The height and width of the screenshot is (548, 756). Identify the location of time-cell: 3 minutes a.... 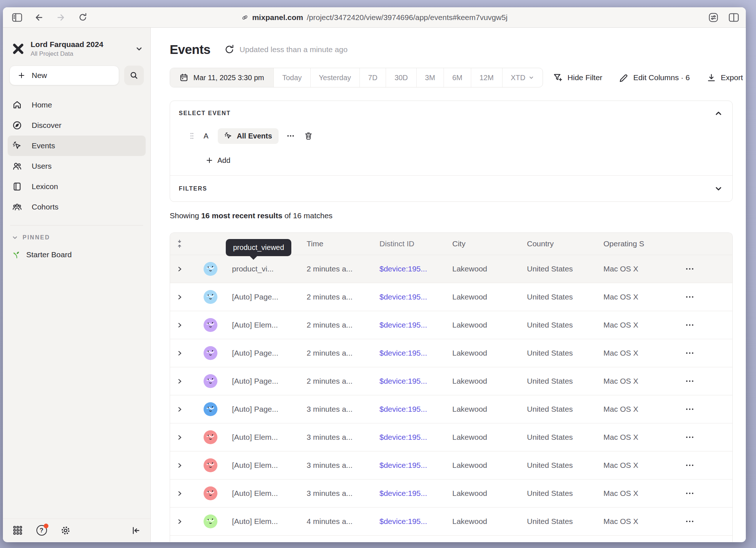
(336, 493).